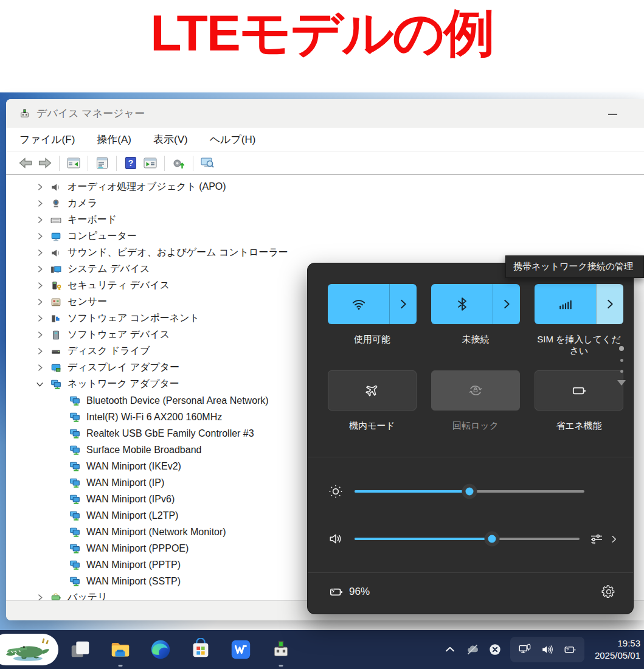 This screenshot has width=644, height=669. What do you see at coordinates (119, 286) in the screenshot?
I see `tree-item-label: セキュリティ デバイス` at bounding box center [119, 286].